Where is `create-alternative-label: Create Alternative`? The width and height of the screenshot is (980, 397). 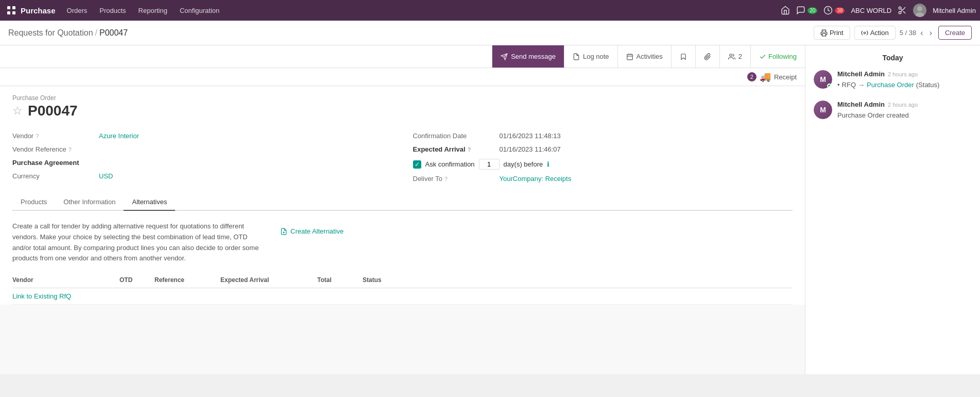 create-alternative-label: Create Alternative is located at coordinates (317, 231).